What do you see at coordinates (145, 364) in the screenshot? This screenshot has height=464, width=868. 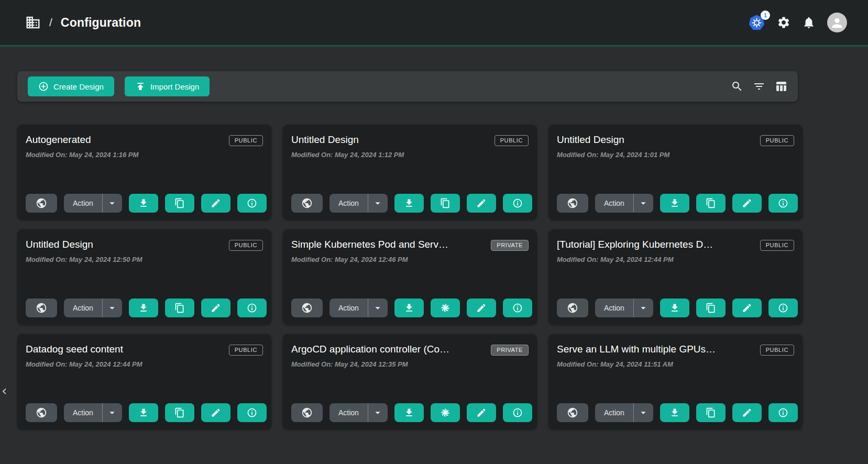 I see `modified-timestamp: Modified On: May 24, 2024 12:44 PM` at bounding box center [145, 364].